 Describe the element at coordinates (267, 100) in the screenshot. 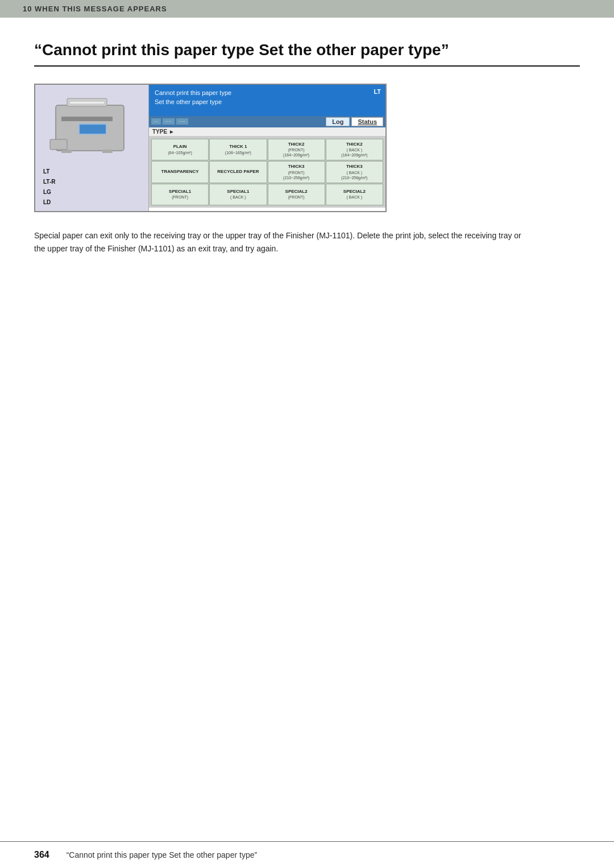

I see `error-display: Cannot print this paper type Set the oth…` at that location.